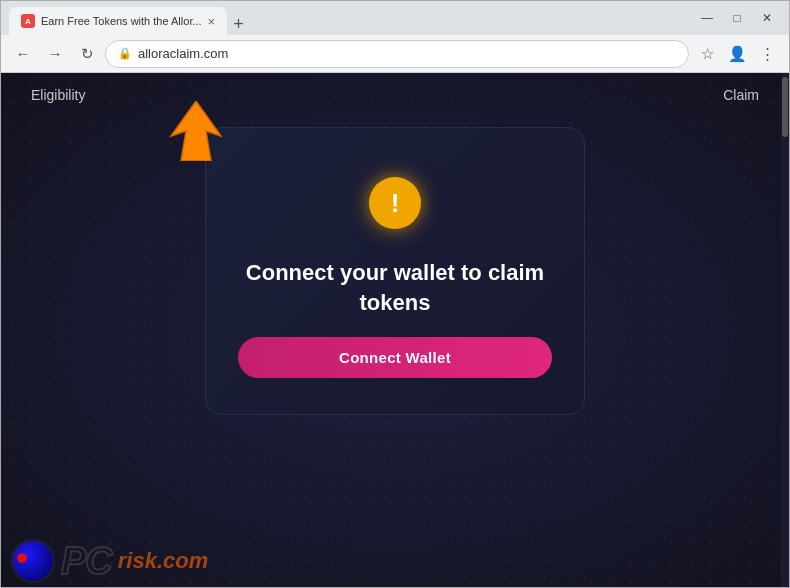  Describe the element at coordinates (737, 18) in the screenshot. I see `maximize-button: □` at that location.